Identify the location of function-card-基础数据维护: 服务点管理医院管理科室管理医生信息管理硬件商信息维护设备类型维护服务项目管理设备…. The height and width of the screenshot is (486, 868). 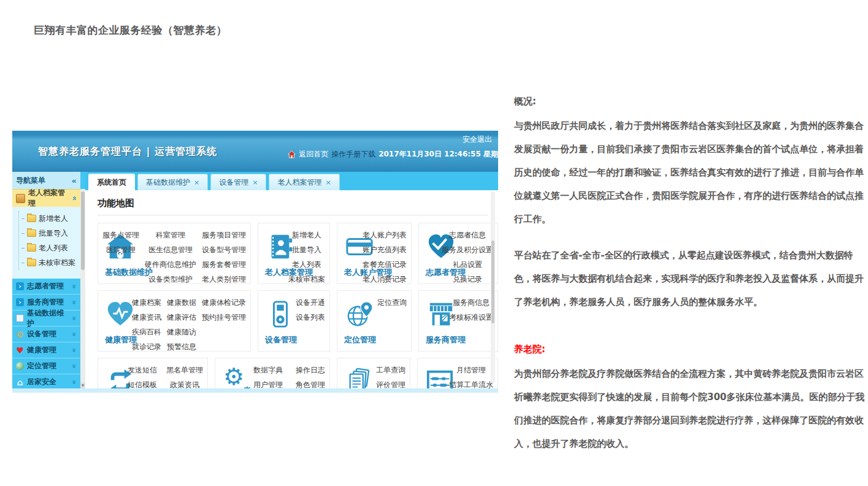
(174, 253).